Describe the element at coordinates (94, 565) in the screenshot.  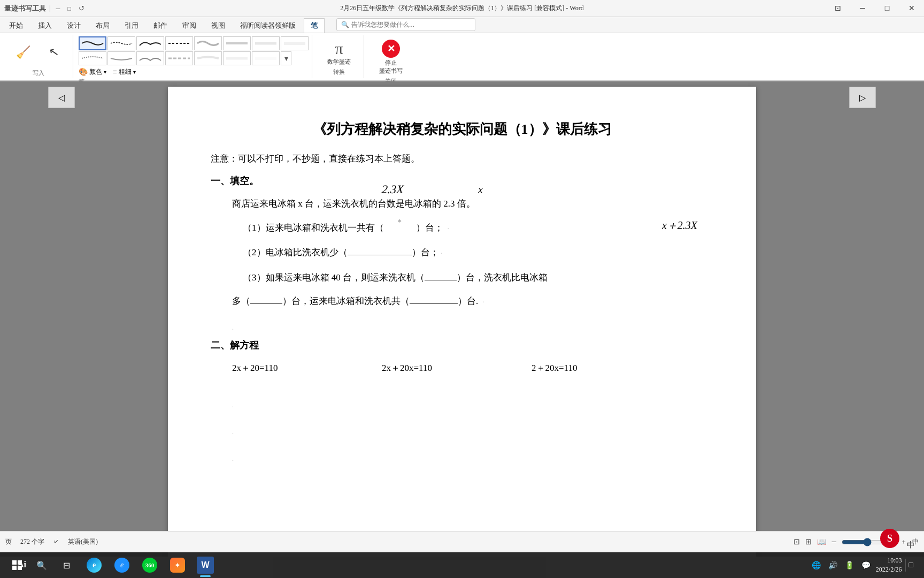
I see `taskbar-edge: e` at that location.